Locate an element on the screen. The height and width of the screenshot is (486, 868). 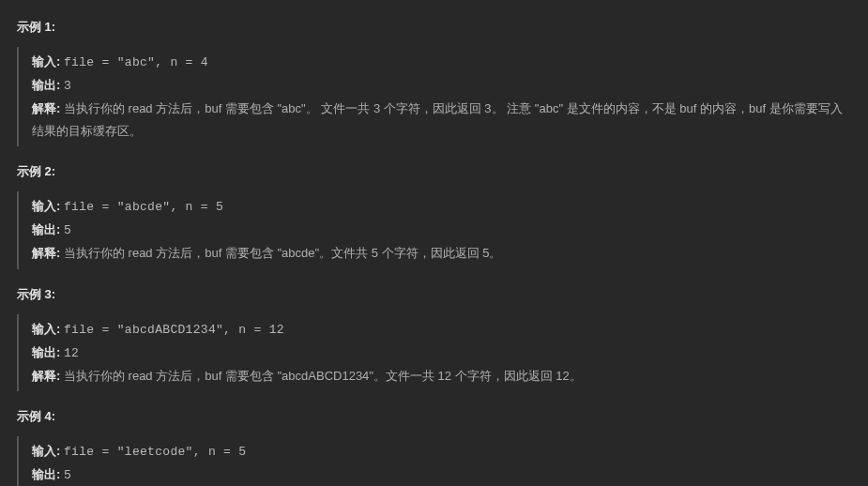
input-value: file = "abc", n = 4 is located at coordinates (136, 62).